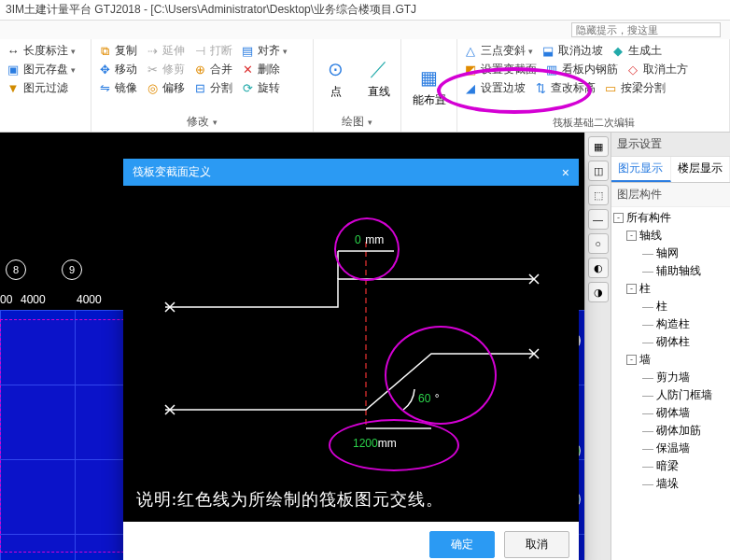 This screenshot has width=730, height=560. What do you see at coordinates (105, 89) in the screenshot?
I see `mirror-icon: ⇋` at bounding box center [105, 89].